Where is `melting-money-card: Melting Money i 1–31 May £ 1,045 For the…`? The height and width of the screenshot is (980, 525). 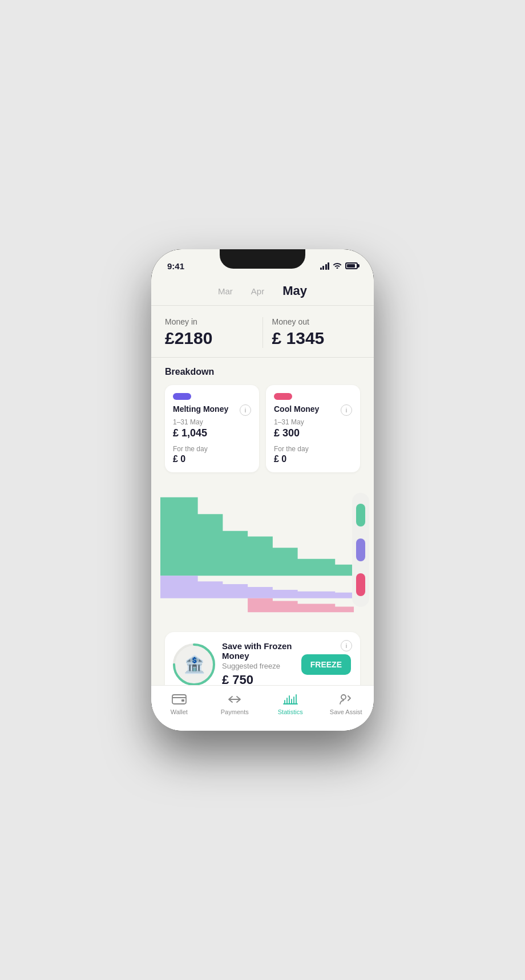 melting-money-card: Melting Money i 1–31 May £ 1,045 For the… is located at coordinates (212, 429).